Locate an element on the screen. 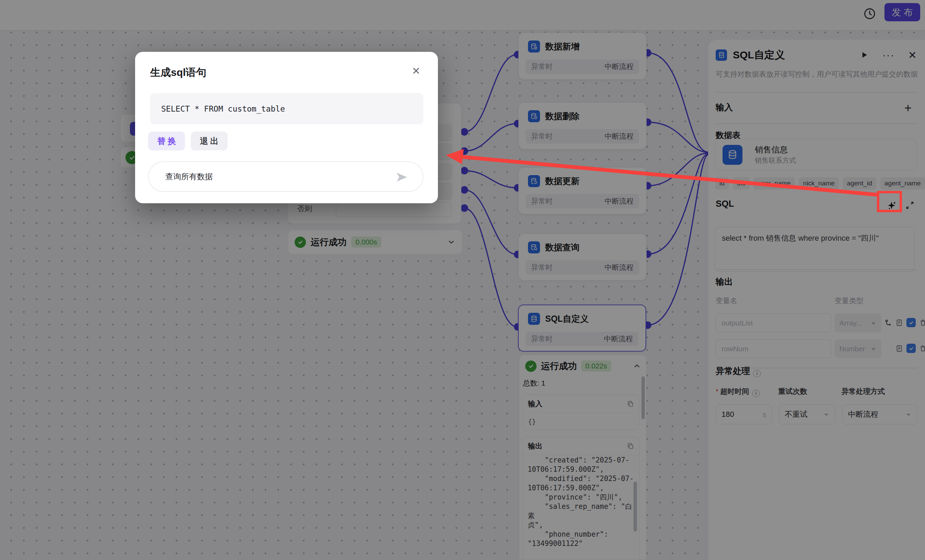  exit-button: 退 出 is located at coordinates (209, 141).